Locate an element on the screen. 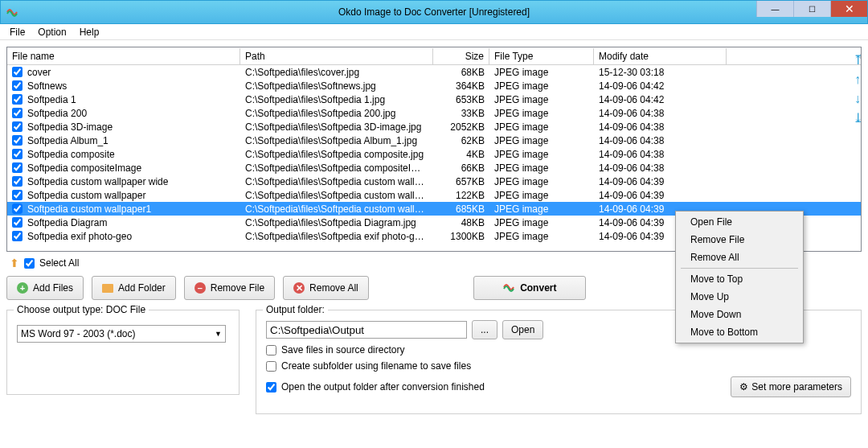 This screenshot has height=448, width=868. row-path: C:\Softpedia\files\Softpedia 200.jpg is located at coordinates (337, 113).